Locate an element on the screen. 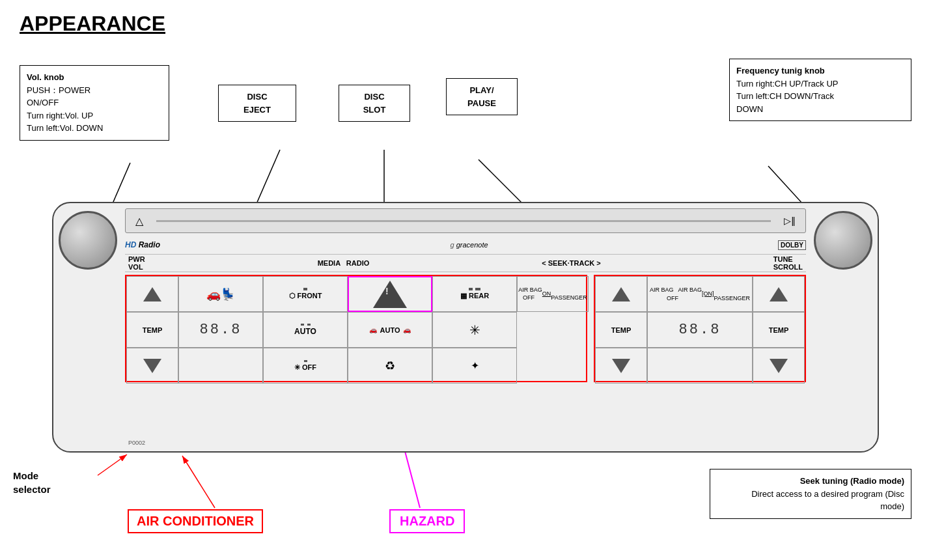 Image resolution: width=931 pixels, height=560 pixels. front-button: ⬡ FRONT is located at coordinates (305, 294).